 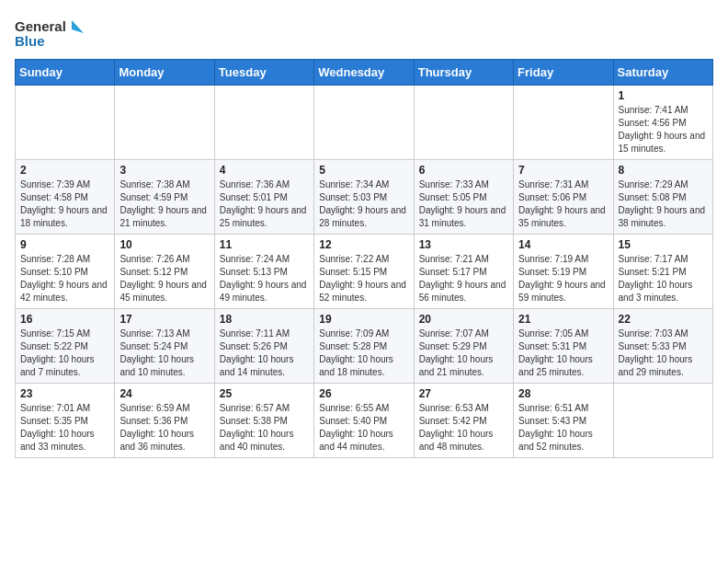 I want to click on day-number: 5, so click(x=364, y=170).